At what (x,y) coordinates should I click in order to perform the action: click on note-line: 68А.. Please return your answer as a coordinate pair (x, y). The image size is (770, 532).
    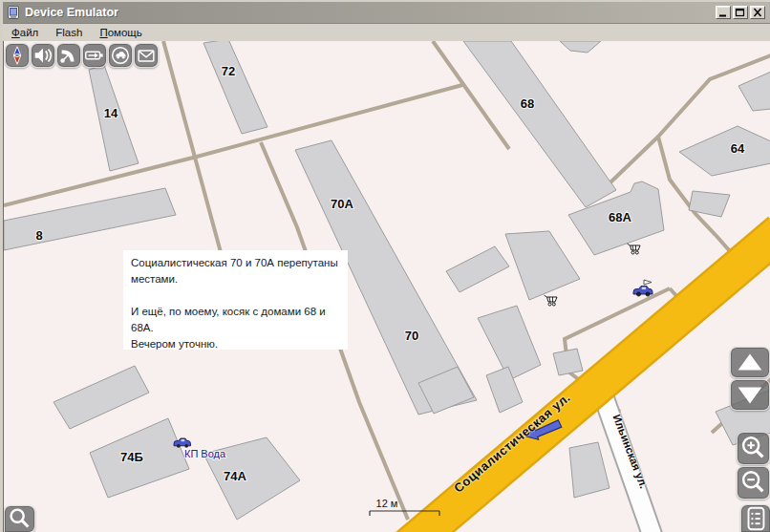
    Looking at the image, I should click on (239, 329).